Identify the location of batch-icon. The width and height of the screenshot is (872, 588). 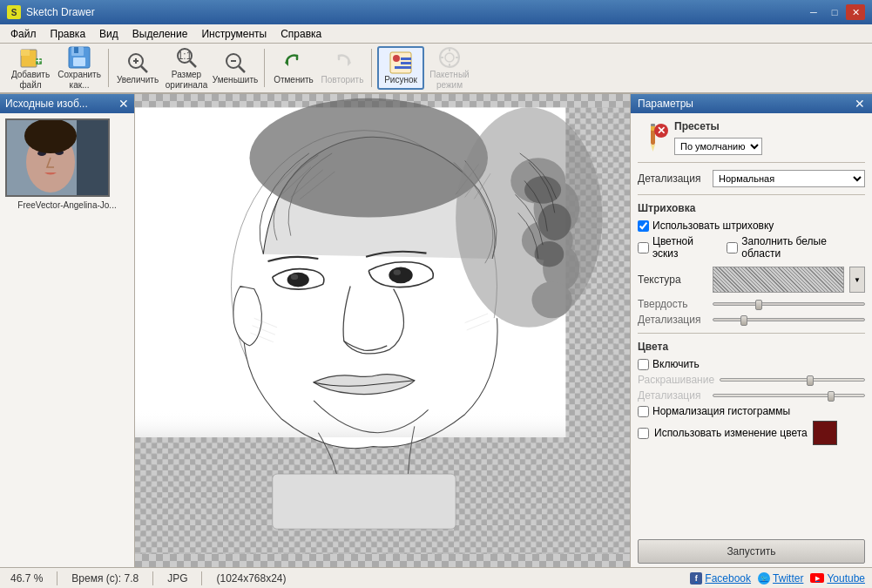
(450, 57).